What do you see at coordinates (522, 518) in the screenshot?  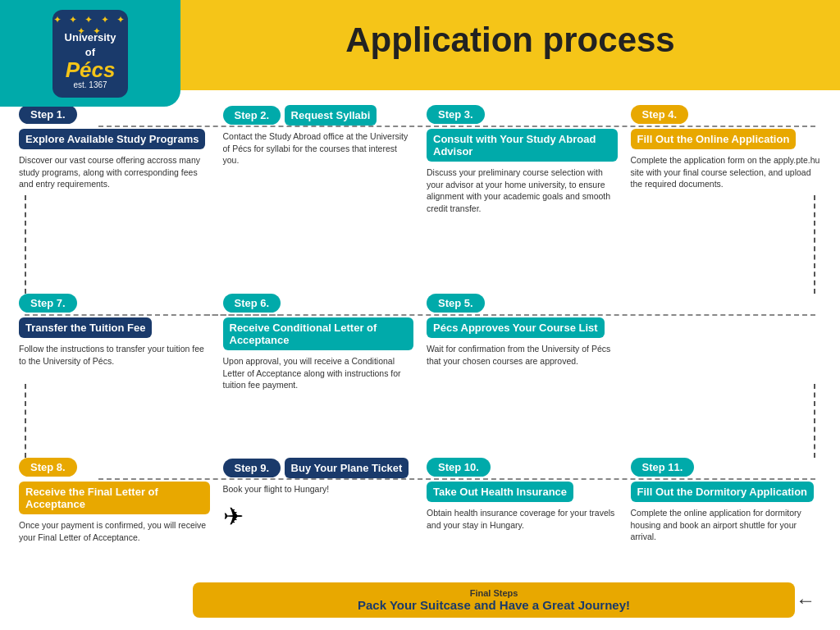 I see `step-10-desc: Obtain health insurance coverage for you…` at bounding box center [522, 518].